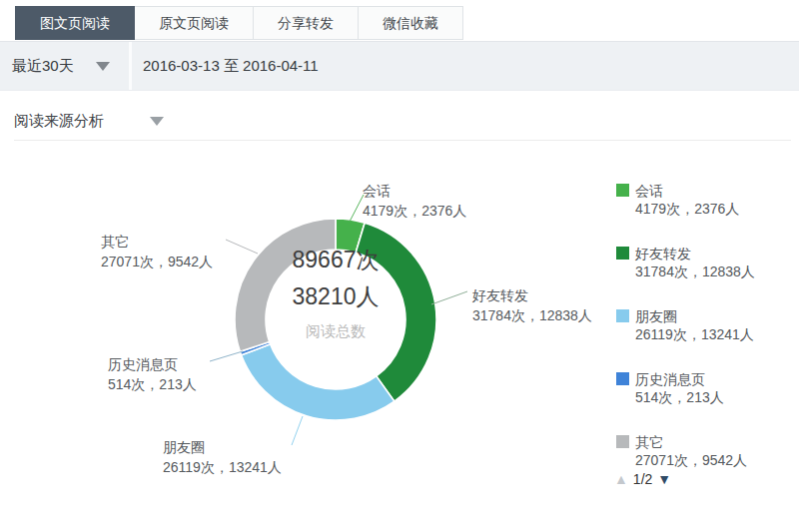 The image size is (799, 532). What do you see at coordinates (152, 374) in the screenshot?
I see `segment-callout-3: 历史消息页514次，213人` at bounding box center [152, 374].